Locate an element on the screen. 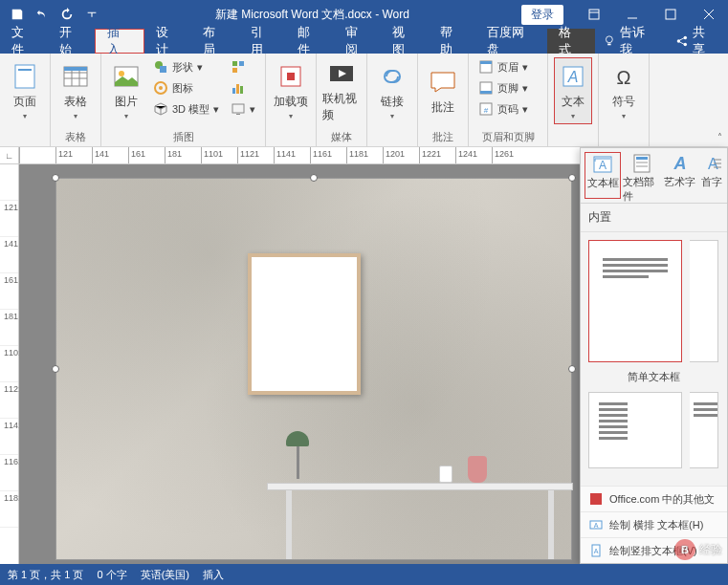 Image resolution: width=728 pixels, height=585 pixels. draw-h-icon: A is located at coordinates (596, 525).